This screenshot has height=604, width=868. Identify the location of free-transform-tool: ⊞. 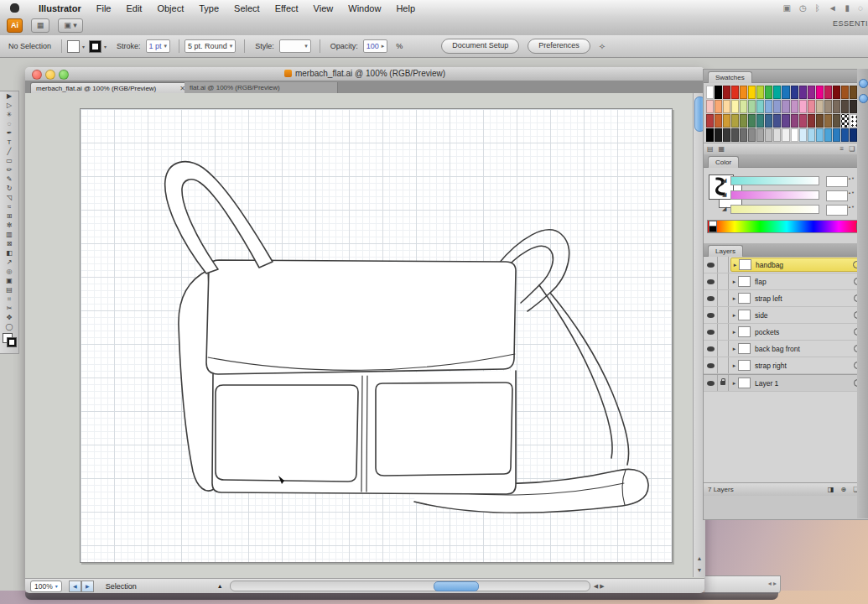
(9, 216).